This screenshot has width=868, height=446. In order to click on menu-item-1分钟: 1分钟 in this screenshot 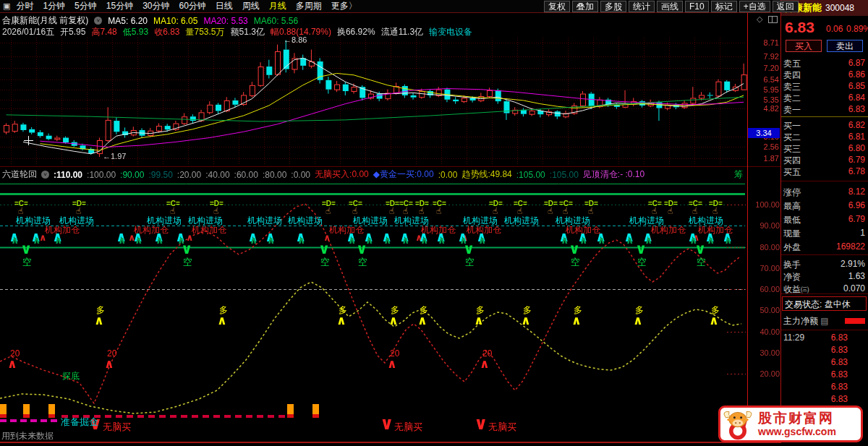, I will do `click(54, 6)`.